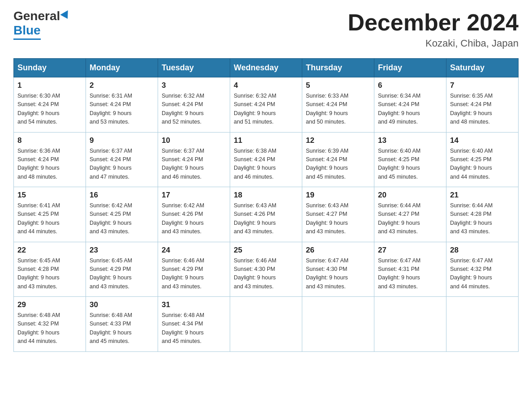 Image resolution: width=532 pixels, height=411 pixels. What do you see at coordinates (339, 68) in the screenshot?
I see `day-of-week-header: Thursday` at bounding box center [339, 68].